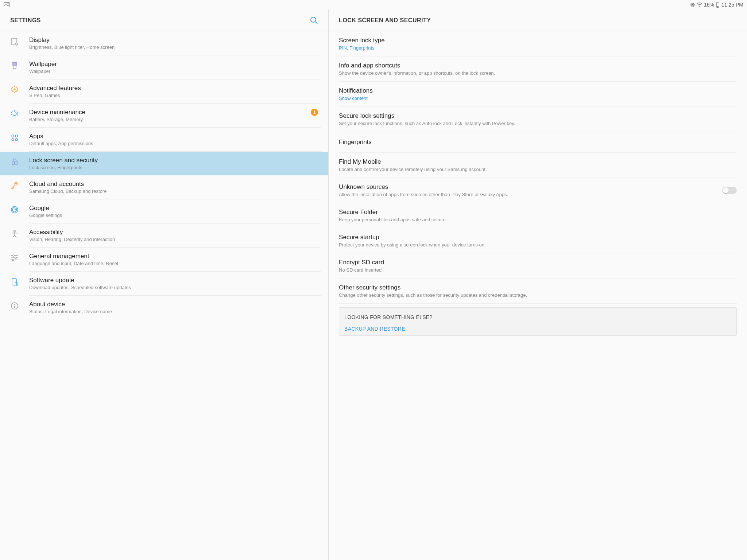 The image size is (747, 560). I want to click on detail-item-sub: Protect your device by using a screen lo…, so click(538, 245).